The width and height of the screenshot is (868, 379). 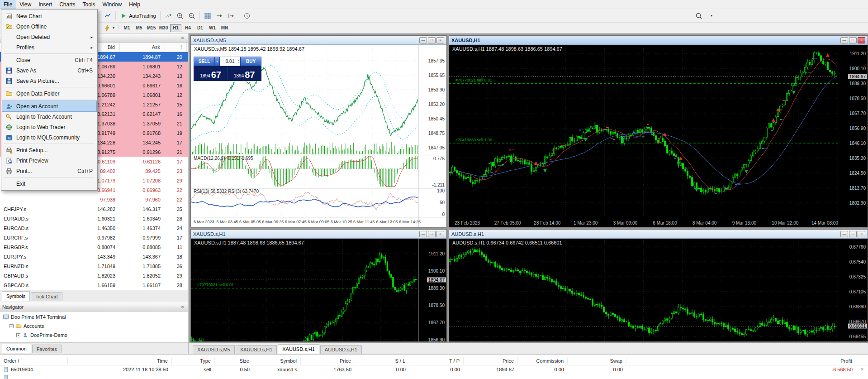 What do you see at coordinates (213, 28) in the screenshot?
I see `timeframe-w1: W1` at bounding box center [213, 28].